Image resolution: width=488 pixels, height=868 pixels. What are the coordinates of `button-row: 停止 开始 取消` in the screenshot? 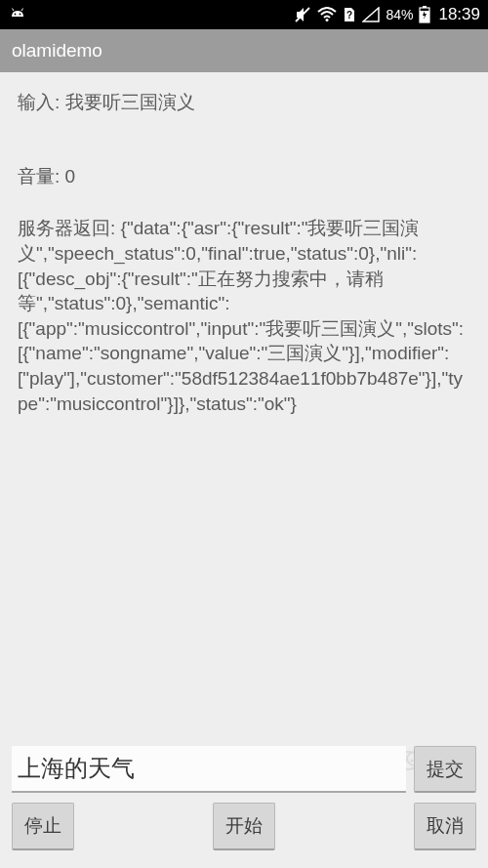 It's located at (244, 826).